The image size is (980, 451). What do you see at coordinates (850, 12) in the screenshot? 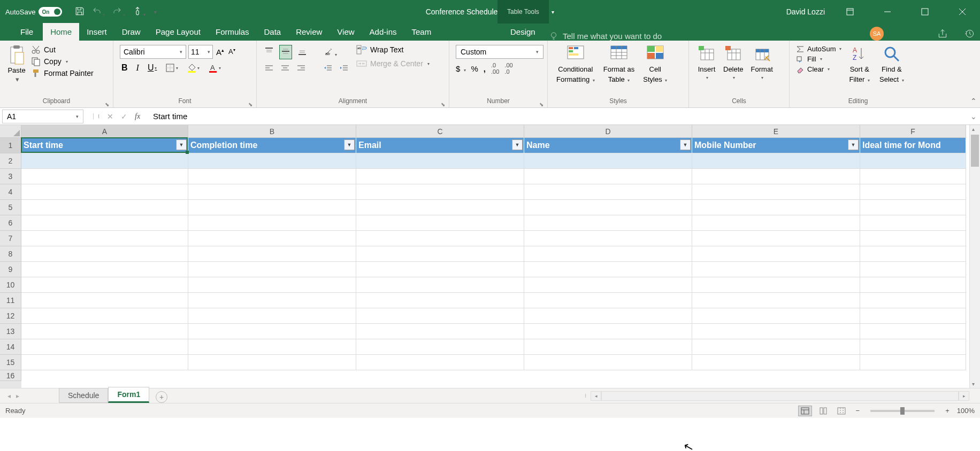
I see `ribbon-display-icon` at bounding box center [850, 12].